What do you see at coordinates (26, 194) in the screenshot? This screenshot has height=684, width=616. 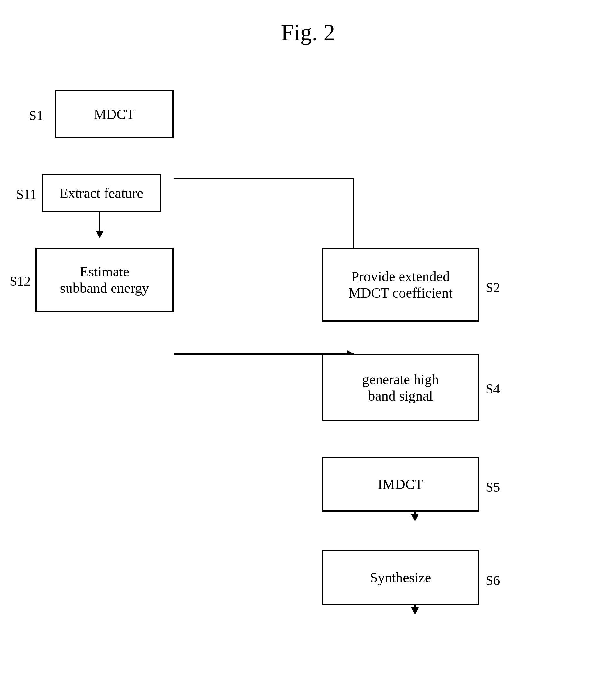 I see `step-label-s11: S11` at bounding box center [26, 194].